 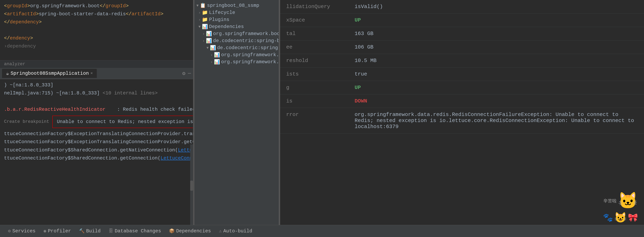 What do you see at coordinates (45, 231) in the screenshot?
I see `profiler-icon: ◉` at bounding box center [45, 231].